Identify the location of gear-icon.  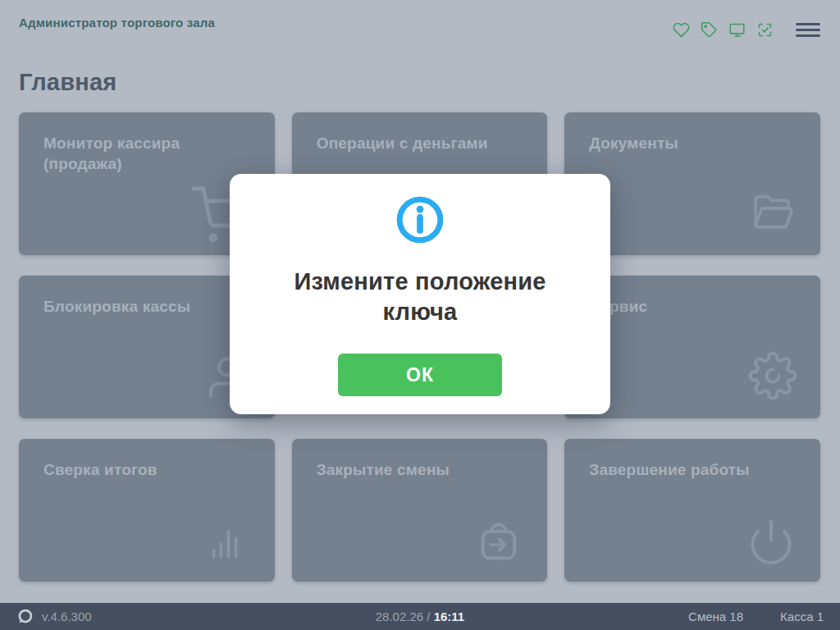
(773, 376).